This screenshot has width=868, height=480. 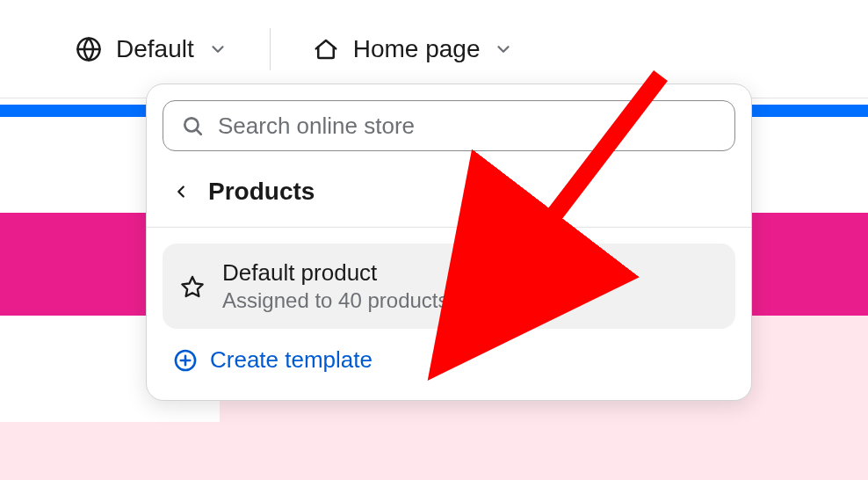 What do you see at coordinates (262, 192) in the screenshot?
I see `section-header-label: Products` at bounding box center [262, 192].